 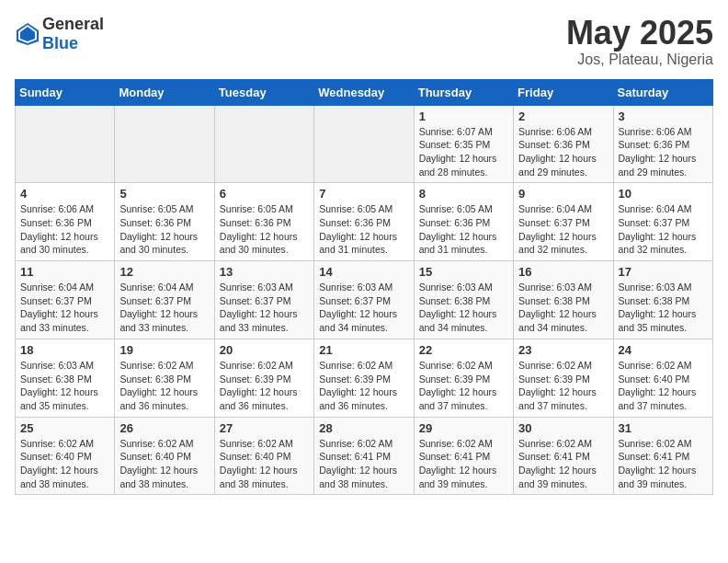 What do you see at coordinates (563, 429) in the screenshot?
I see `day-number: 30` at bounding box center [563, 429].